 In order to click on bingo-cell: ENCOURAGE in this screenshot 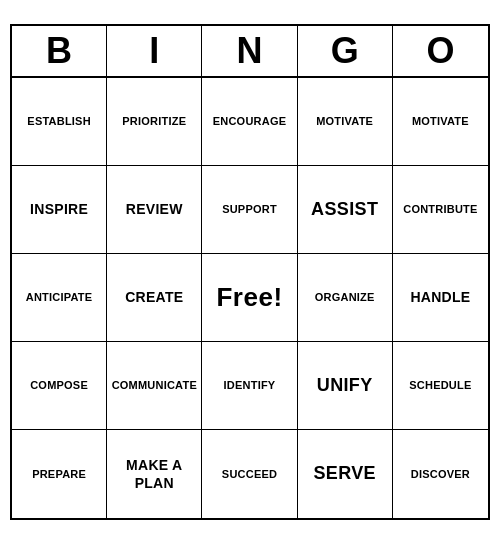, I will do `click(250, 122)`.